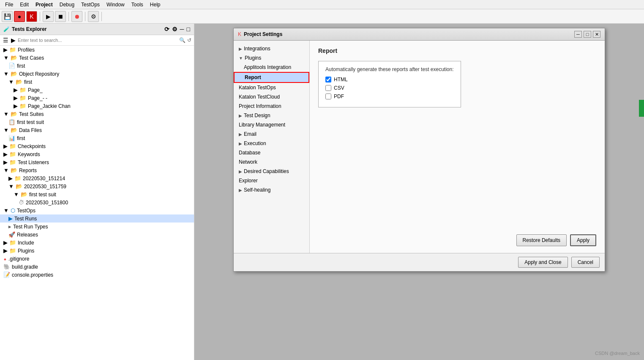 Image resolution: width=644 pixels, height=360 pixels. I want to click on katalon-btn: K, so click(32, 16).